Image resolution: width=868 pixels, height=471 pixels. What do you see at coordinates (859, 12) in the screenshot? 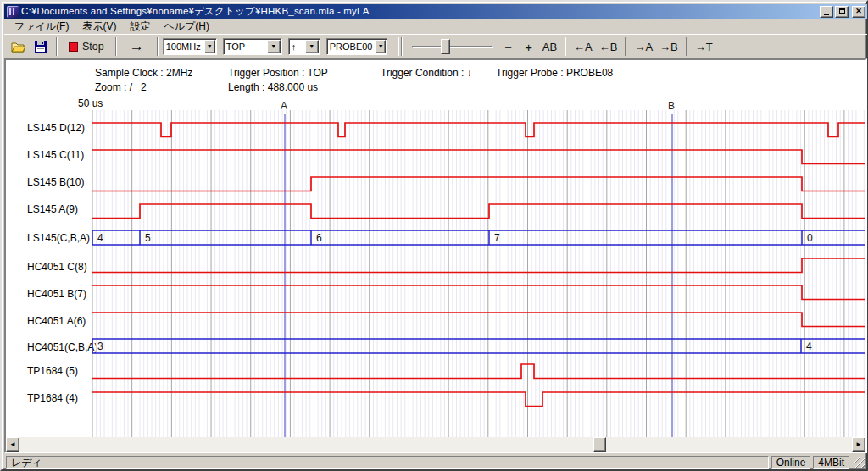
I see `close-button: ✕` at bounding box center [859, 12].